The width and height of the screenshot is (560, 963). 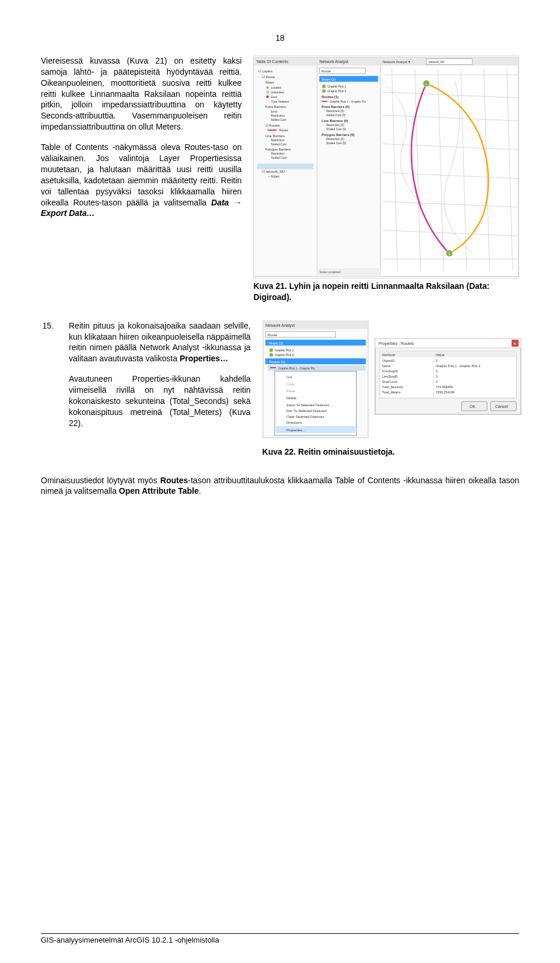 What do you see at coordinates (296, 368) in the screenshot?
I see `cm-route-item: Graphic Pick 1 - Graphic Pic` at bounding box center [296, 368].